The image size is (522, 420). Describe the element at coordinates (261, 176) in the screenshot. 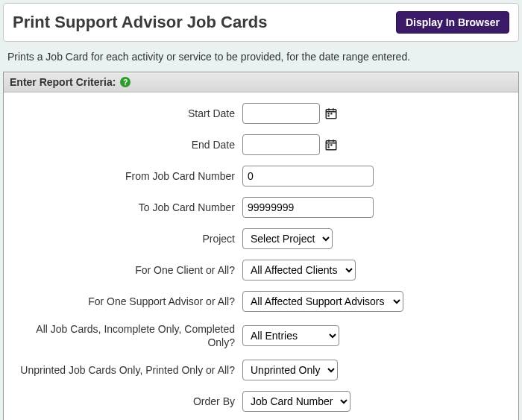

I see `row-from-no: From Job Card Number` at that location.